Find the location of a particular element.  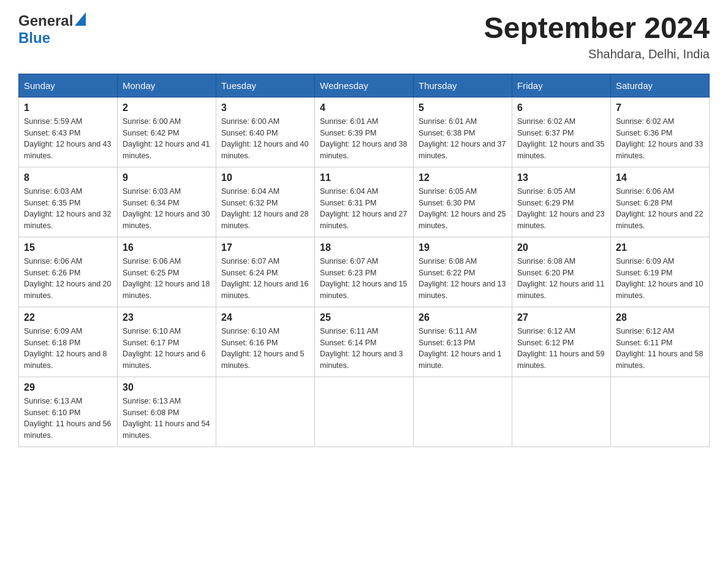

day-number: 20 is located at coordinates (561, 248).